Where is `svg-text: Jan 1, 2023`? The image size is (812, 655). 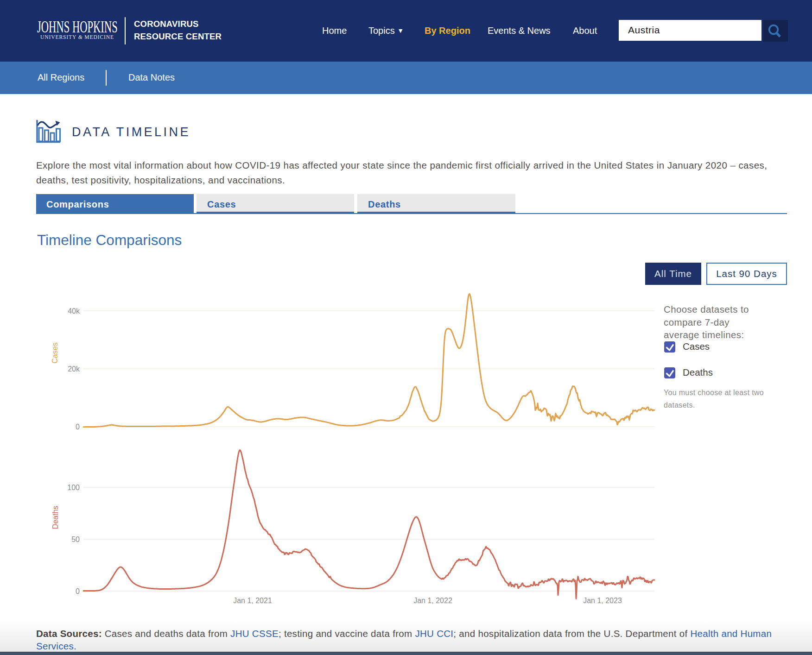
svg-text: Jan 1, 2023 is located at coordinates (603, 600).